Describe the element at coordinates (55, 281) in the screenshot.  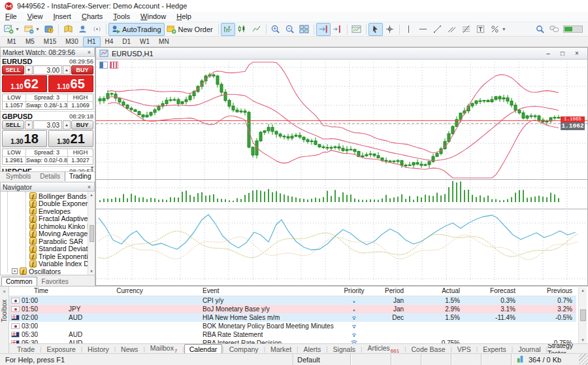
I see `navigator-tab: Favorites` at that location.